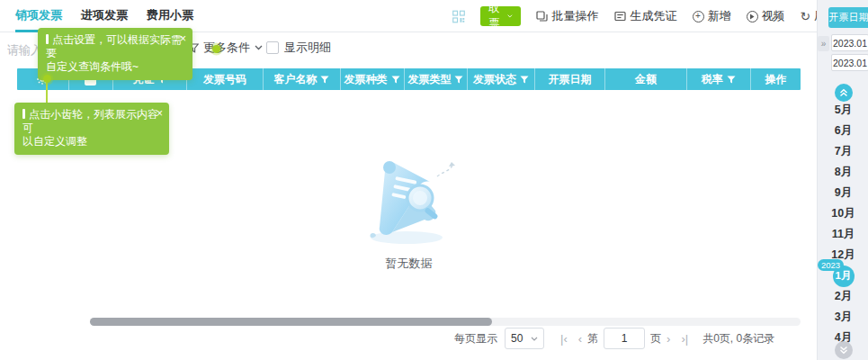 The height and width of the screenshot is (360, 868). I want to click on add-new-button: + 新增, so click(712, 16).